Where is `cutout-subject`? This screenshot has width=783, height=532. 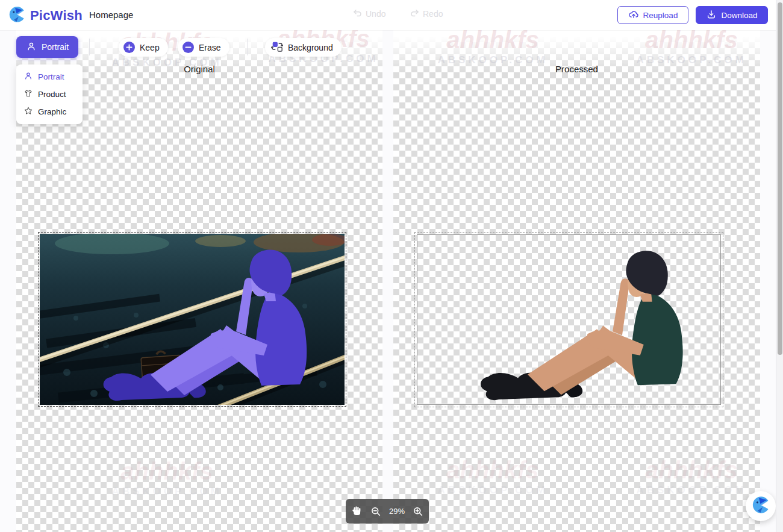
cutout-subject is located at coordinates (582, 325).